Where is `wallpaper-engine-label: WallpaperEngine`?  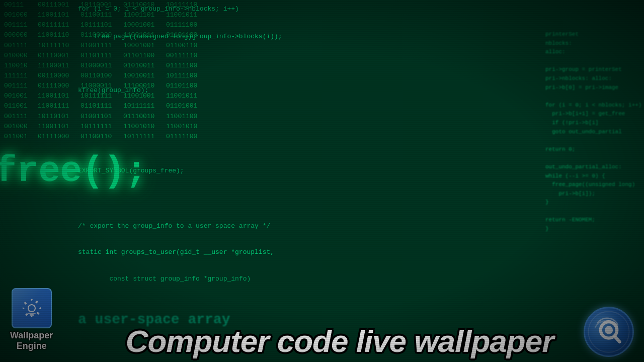
wallpaper-engine-label: WallpaperEngine is located at coordinates (31, 341).